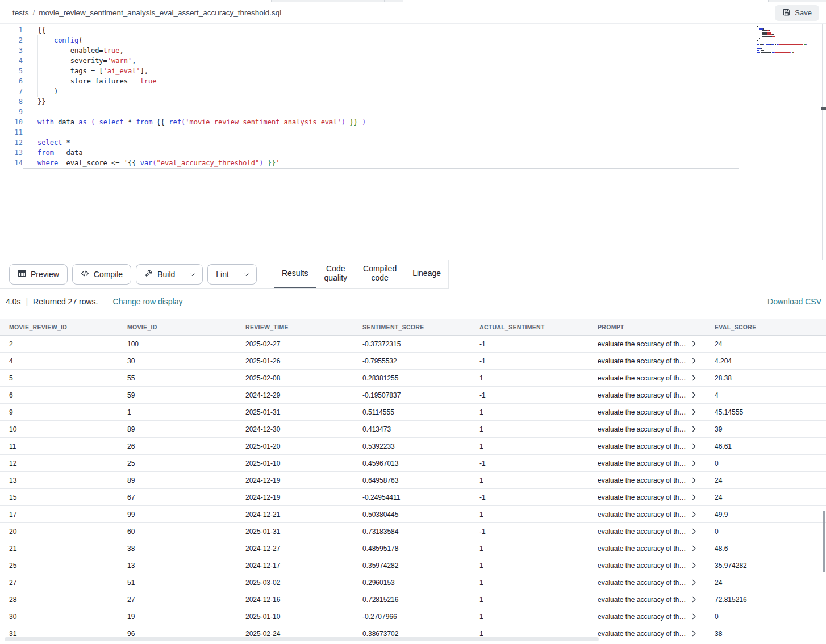 The image size is (826, 644). What do you see at coordinates (413, 112) in the screenshot?
I see `code-line: 9` at bounding box center [413, 112].